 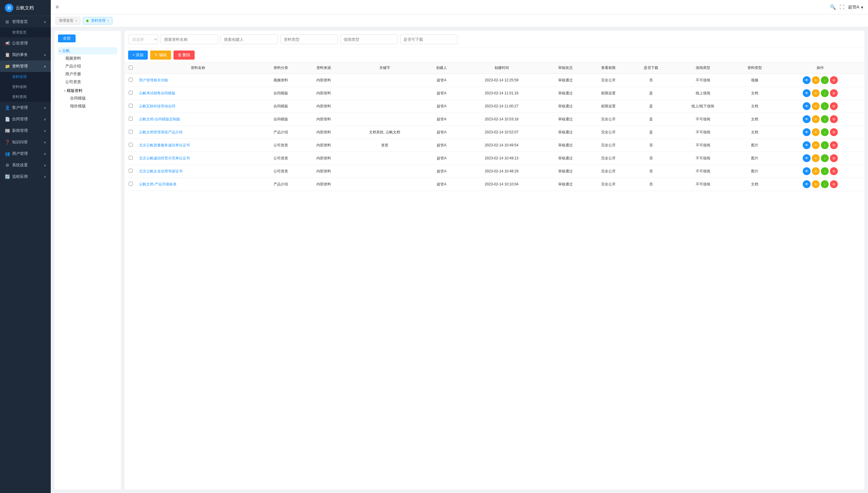 I want to click on borrow-type-filter-input, so click(x=369, y=39).